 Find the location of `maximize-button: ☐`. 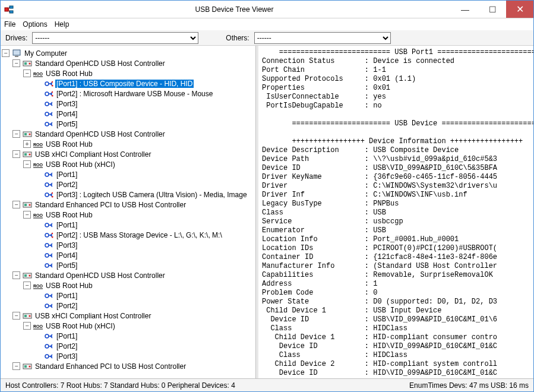

maximize-button: ☐ is located at coordinates (492, 10).